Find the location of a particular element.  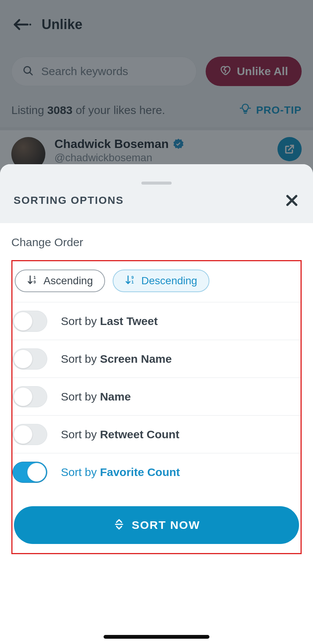

sort-desc-icon: 9 1 is located at coordinates (130, 281).